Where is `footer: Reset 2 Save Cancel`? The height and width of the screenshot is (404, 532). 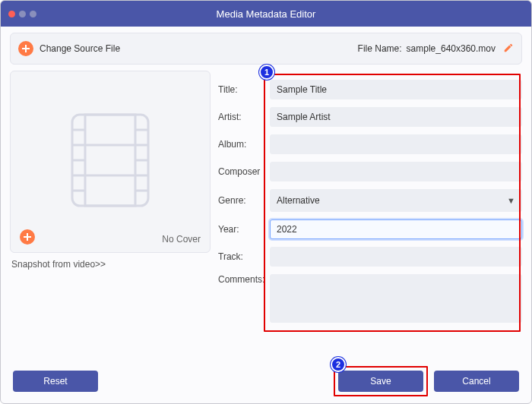
footer: Reset 2 Save Cancel is located at coordinates (266, 385).